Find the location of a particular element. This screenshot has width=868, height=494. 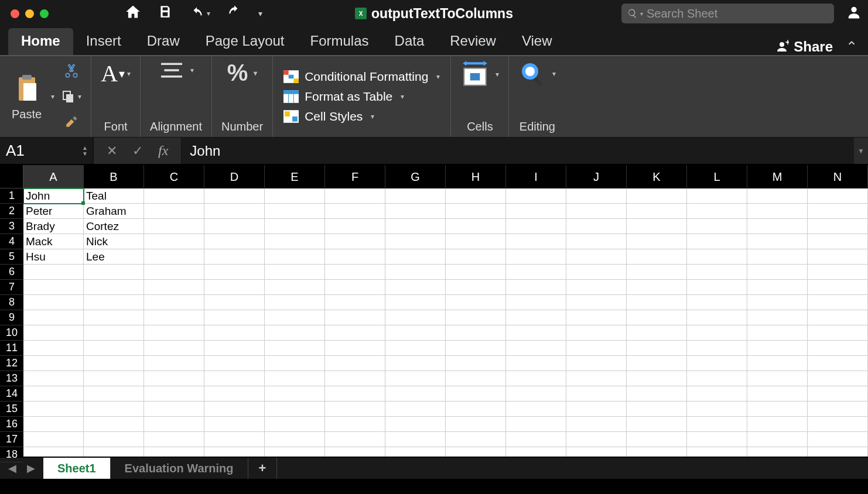

cell-E13 is located at coordinates (295, 379).